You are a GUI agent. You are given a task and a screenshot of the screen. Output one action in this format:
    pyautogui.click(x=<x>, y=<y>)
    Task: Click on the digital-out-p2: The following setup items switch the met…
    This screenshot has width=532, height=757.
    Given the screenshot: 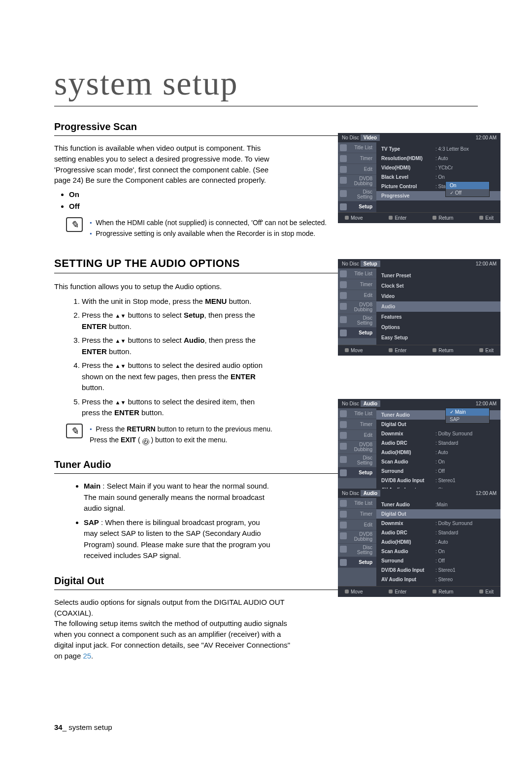 What is the action you would take?
    pyautogui.click(x=175, y=639)
    